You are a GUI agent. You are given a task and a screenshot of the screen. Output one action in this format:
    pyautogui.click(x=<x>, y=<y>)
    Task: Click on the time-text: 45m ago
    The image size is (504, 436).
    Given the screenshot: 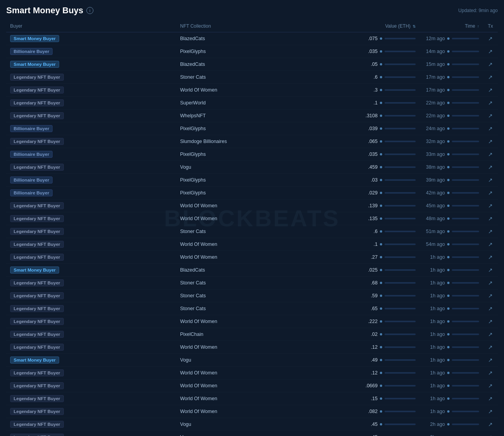 What is the action you would take?
    pyautogui.click(x=434, y=206)
    